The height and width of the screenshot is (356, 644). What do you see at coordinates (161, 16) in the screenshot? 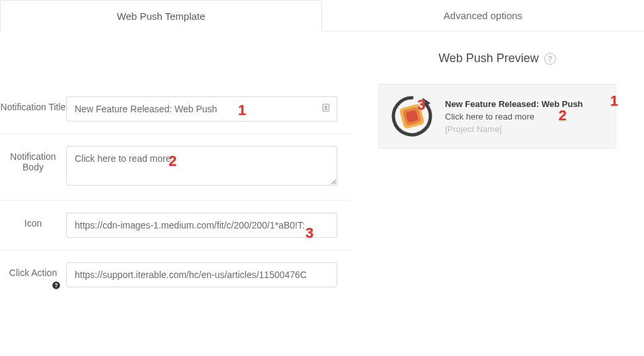
I see `tab-web-push-template: Web Push Template` at bounding box center [161, 16].